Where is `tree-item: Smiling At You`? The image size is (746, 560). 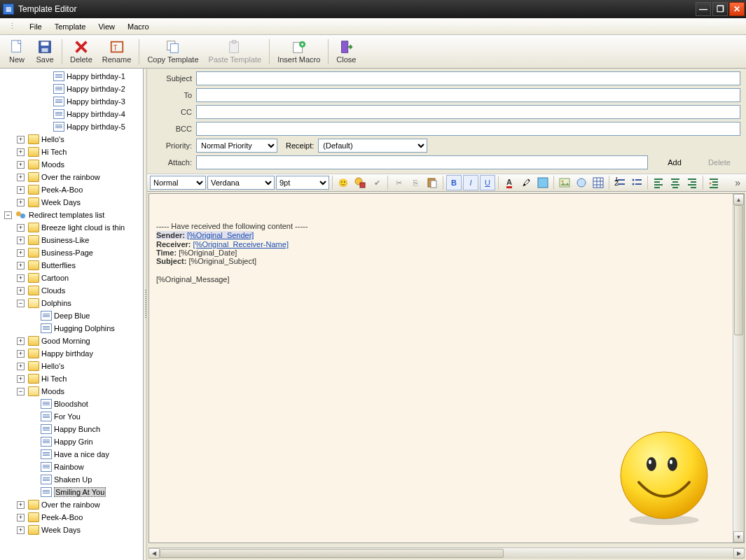 tree-item: Smiling At You is located at coordinates (71, 492).